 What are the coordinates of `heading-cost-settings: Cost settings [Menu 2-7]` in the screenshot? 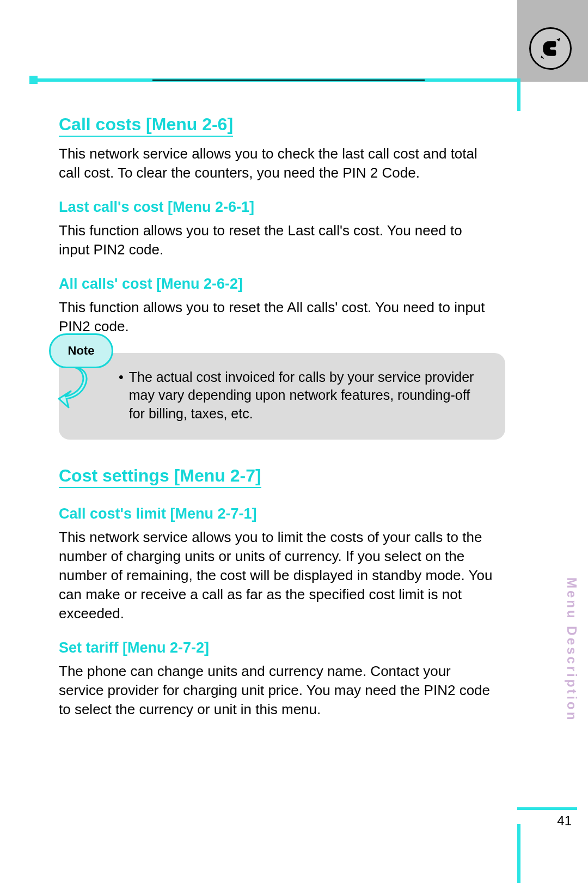 It's located at (160, 477).